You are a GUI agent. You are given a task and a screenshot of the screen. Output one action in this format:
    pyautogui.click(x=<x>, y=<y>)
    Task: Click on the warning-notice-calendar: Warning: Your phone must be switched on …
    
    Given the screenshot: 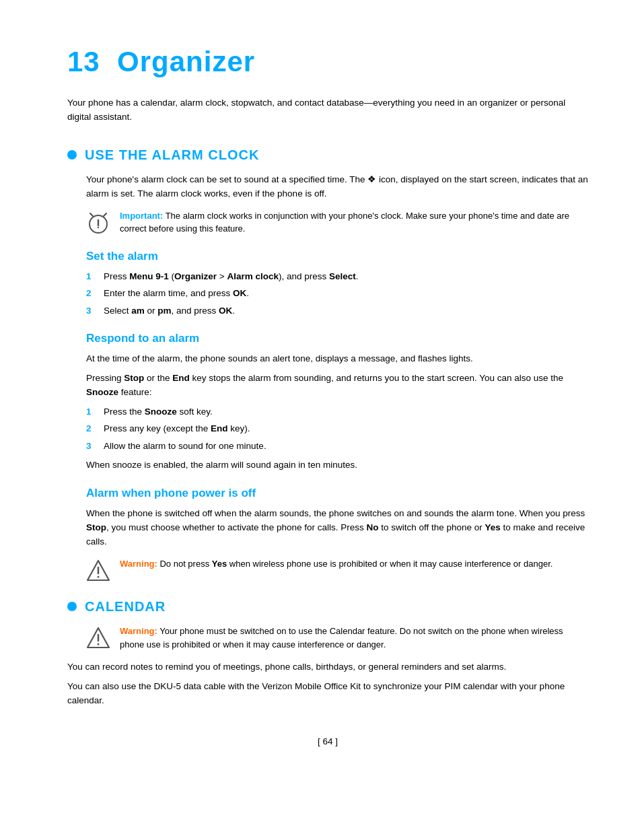 What is the action you would take?
    pyautogui.click(x=328, y=638)
    